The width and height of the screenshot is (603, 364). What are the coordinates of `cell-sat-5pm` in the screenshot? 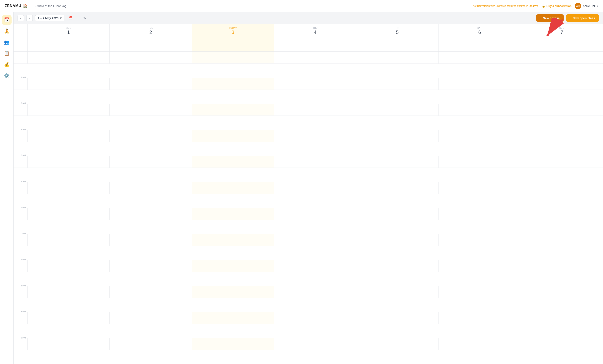 It's located at (480, 344).